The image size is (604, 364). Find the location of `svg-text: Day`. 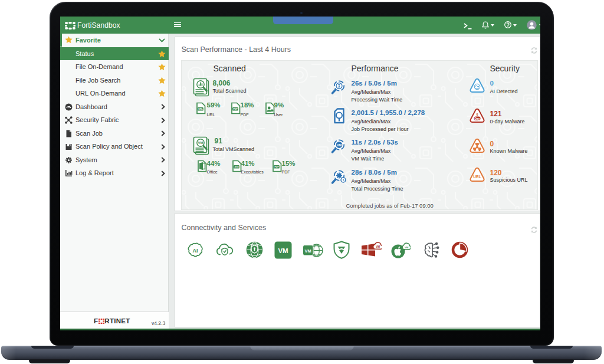

svg-text: Day is located at coordinates (477, 119).